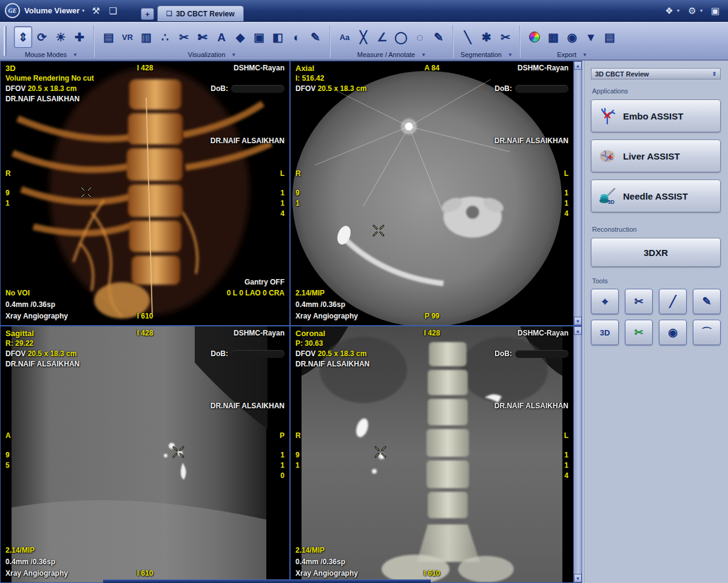 The width and height of the screenshot is (728, 583). Describe the element at coordinates (553, 37) in the screenshot. I see `copy-series-icon: ▦` at that location.